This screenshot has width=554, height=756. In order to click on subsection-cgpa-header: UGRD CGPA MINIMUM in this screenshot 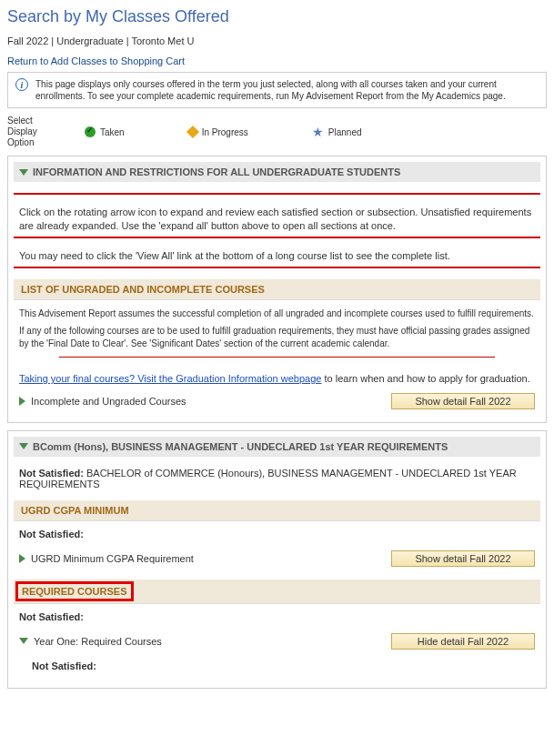, I will do `click(277, 511)`.